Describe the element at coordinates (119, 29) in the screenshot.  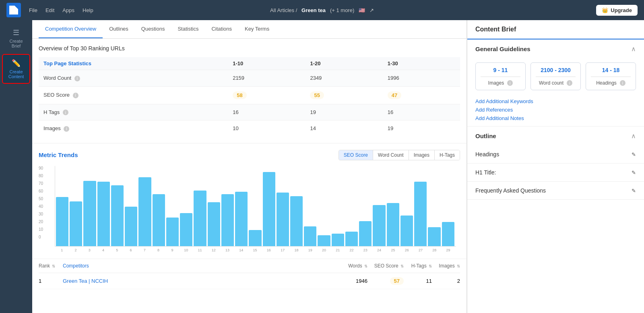
I see `tab-outlines: Outlines` at that location.